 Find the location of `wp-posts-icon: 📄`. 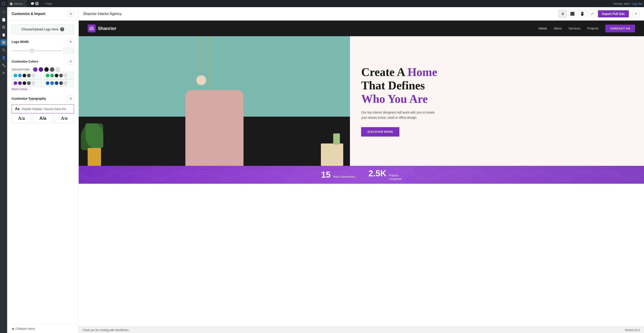

wp-posts-icon: 📄 is located at coordinates (4, 19).